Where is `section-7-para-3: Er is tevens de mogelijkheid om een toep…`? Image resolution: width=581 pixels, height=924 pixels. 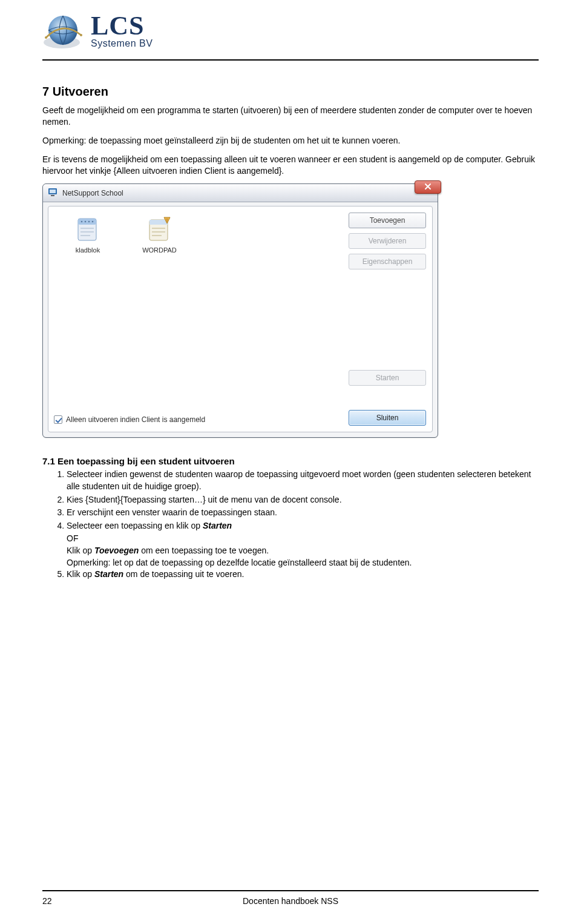 section-7-para-3: Er is tevens de mogelijkheid om een toep… is located at coordinates (290, 165).